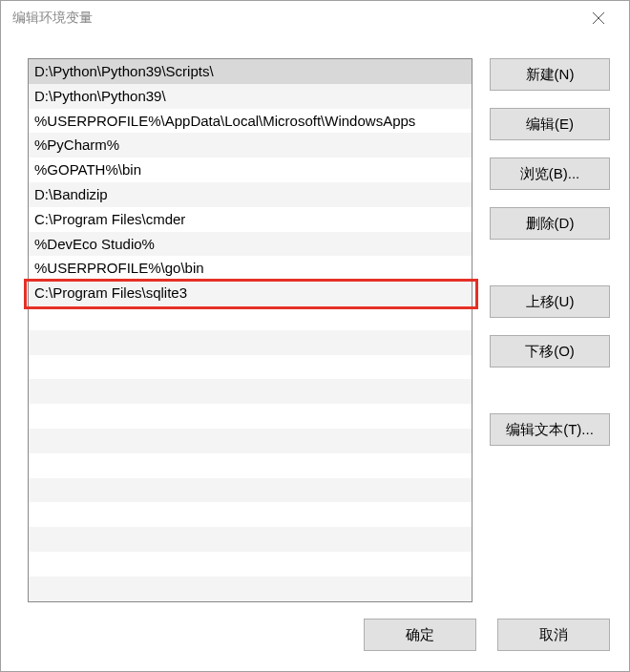 The image size is (630, 672). I want to click on new-button: 新建(N), so click(550, 74).